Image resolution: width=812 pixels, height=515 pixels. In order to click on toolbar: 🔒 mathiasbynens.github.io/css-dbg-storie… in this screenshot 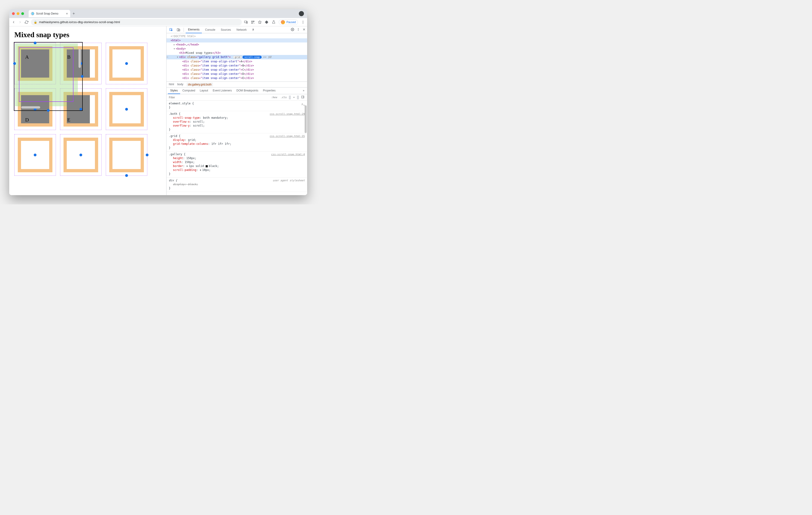, I will do `click(158, 22)`.